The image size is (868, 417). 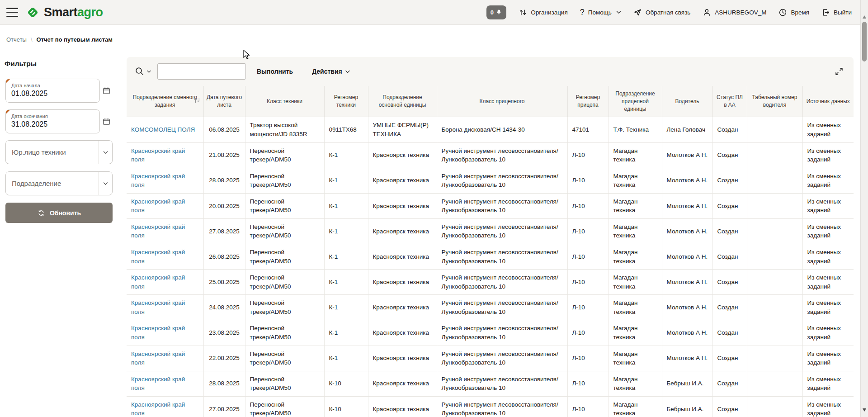 I want to click on column-header-7: Регномер прицепа, so click(x=588, y=101).